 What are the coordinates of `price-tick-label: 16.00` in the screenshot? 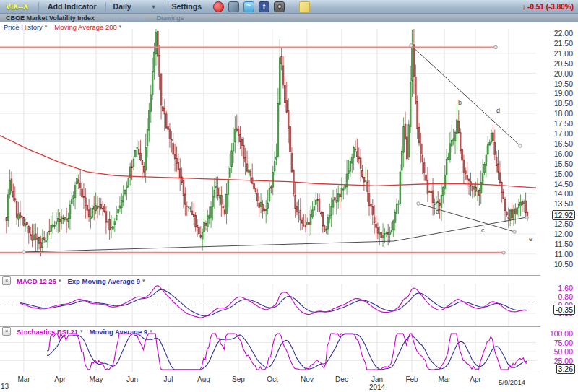 It's located at (564, 154).